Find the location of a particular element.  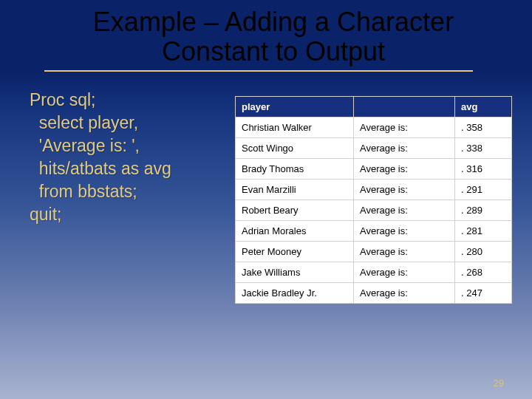

col-header-avg: avg is located at coordinates (483, 107).